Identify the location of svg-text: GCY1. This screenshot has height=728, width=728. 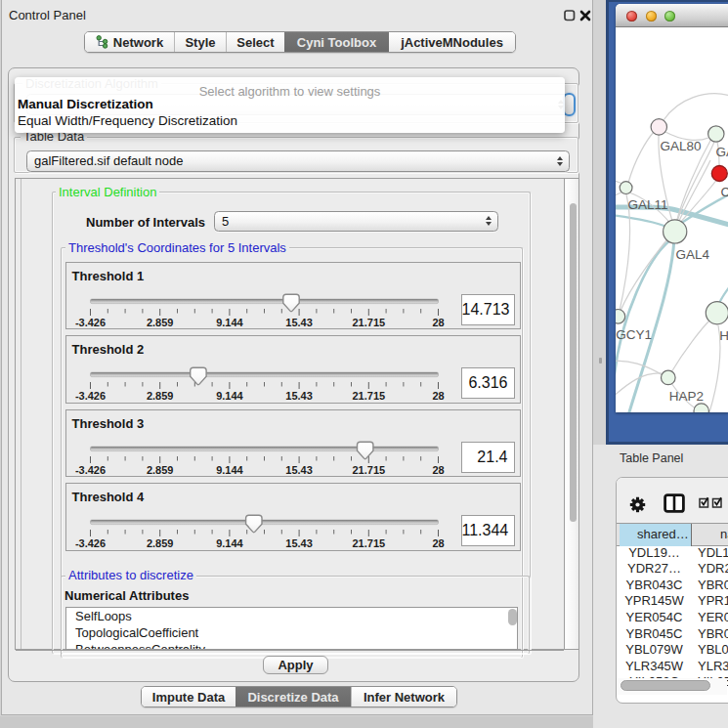
(633, 334).